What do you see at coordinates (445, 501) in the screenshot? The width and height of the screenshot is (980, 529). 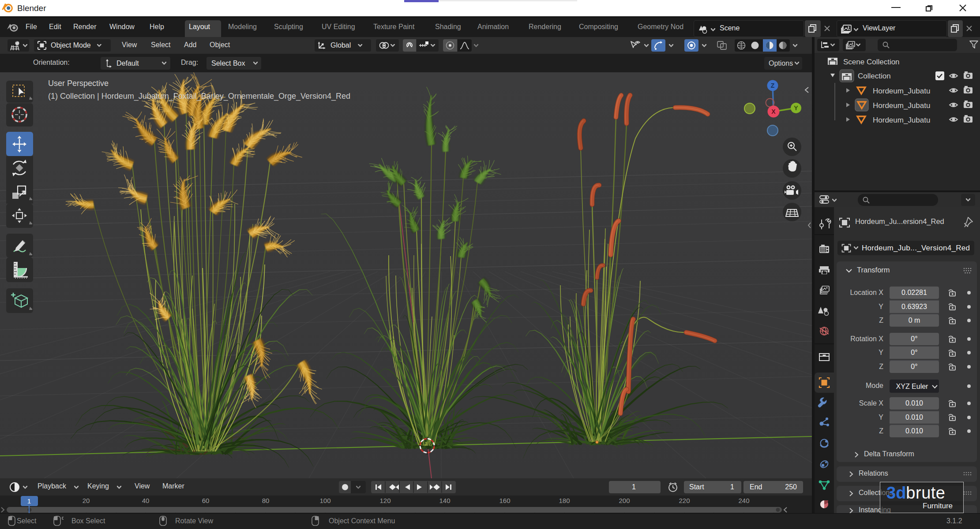 I see `svg-text: 140` at bounding box center [445, 501].